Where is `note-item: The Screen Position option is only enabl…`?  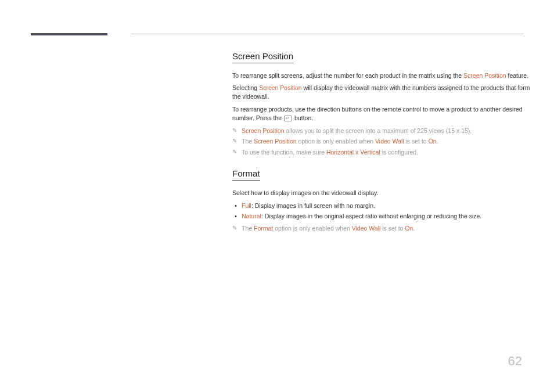
note-item: The Screen Position option is only enabl… is located at coordinates (383, 141).